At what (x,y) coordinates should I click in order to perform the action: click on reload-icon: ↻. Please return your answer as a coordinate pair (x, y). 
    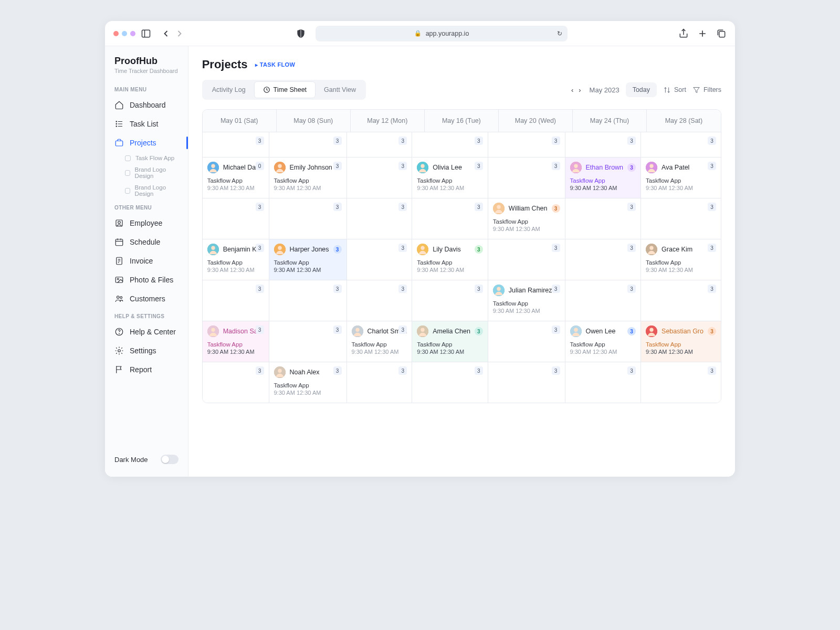
    Looking at the image, I should click on (560, 34).